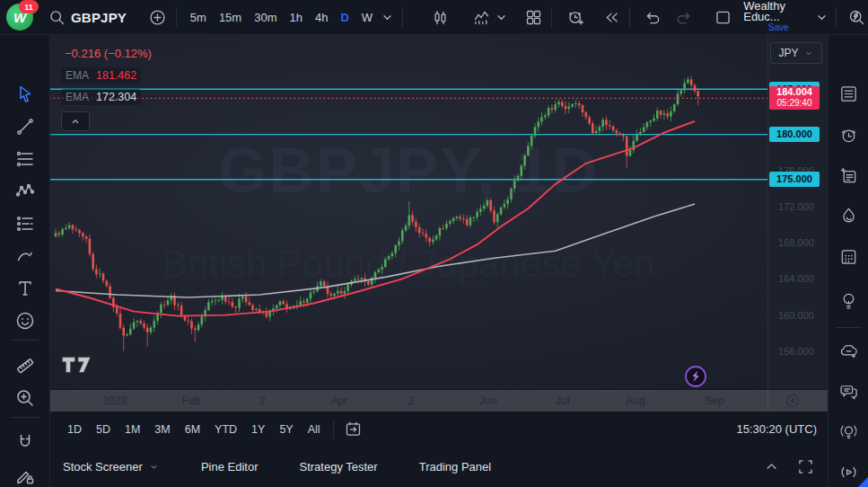  I want to click on drawing-tool-cursor, so click(25, 93).